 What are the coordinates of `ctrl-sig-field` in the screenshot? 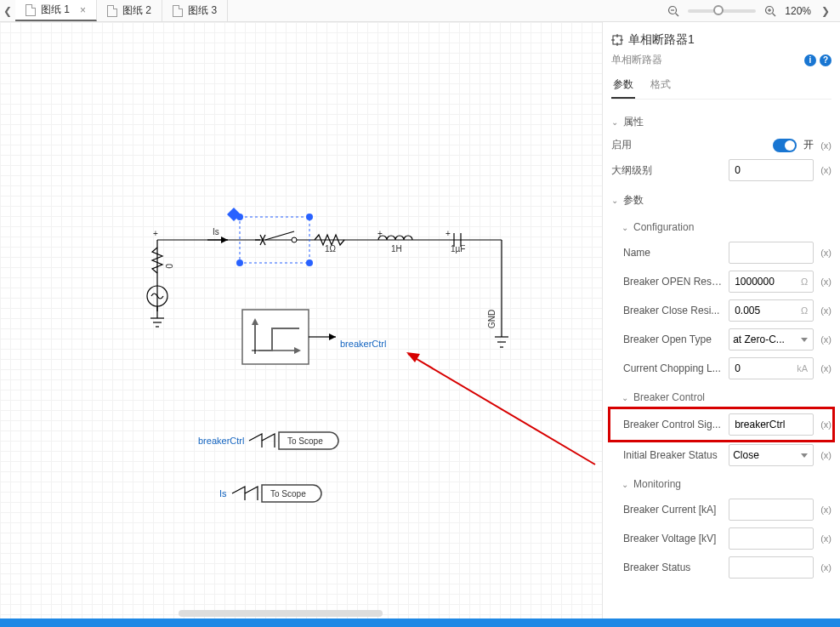 It's located at (771, 425).